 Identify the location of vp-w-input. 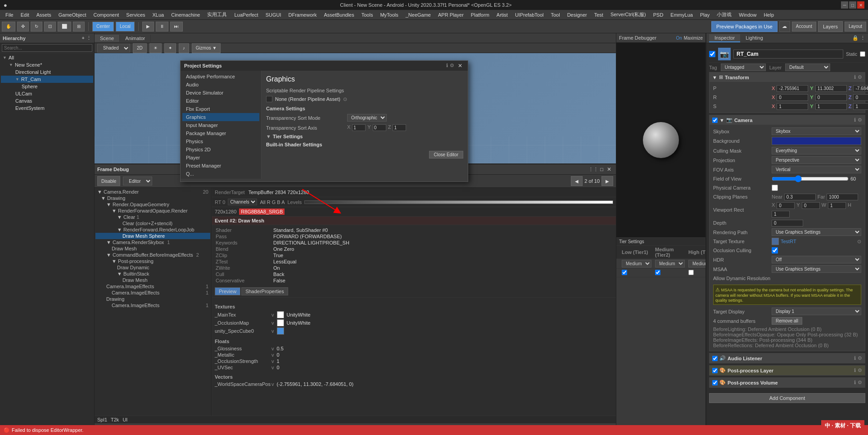
(837, 205).